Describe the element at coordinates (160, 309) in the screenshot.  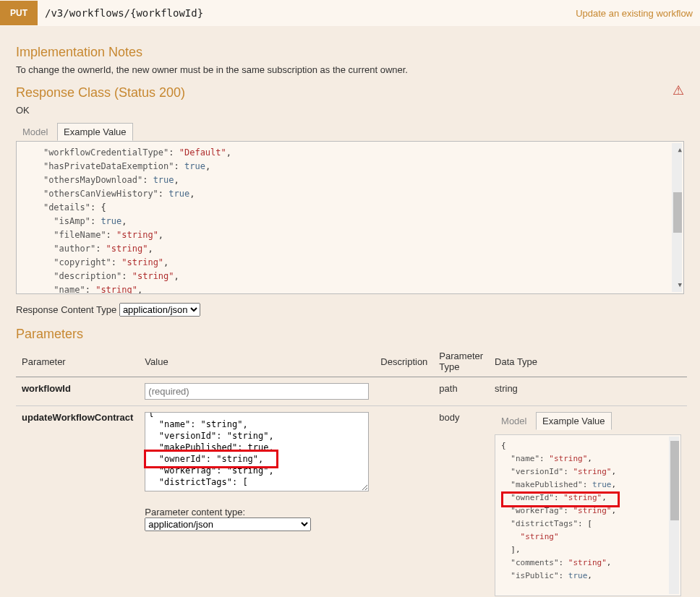
I see `response-content-type-select: application/json` at that location.